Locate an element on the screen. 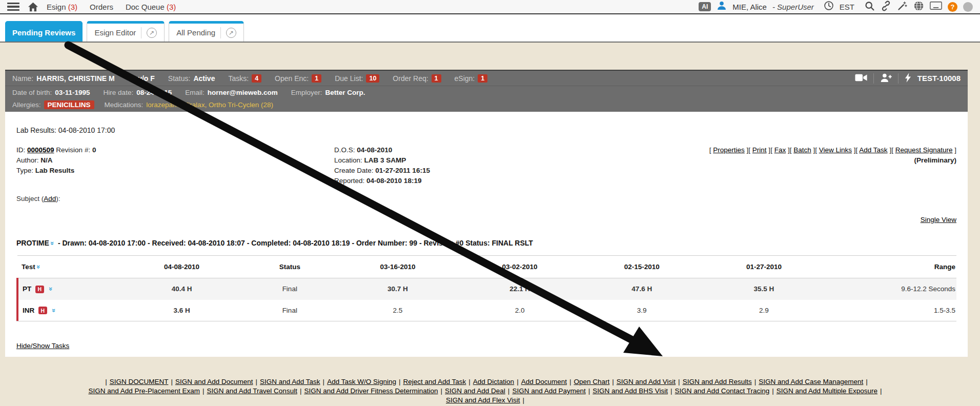  footer-link-sign-and-add-payment: SIGN and Add Payment is located at coordinates (548, 391).